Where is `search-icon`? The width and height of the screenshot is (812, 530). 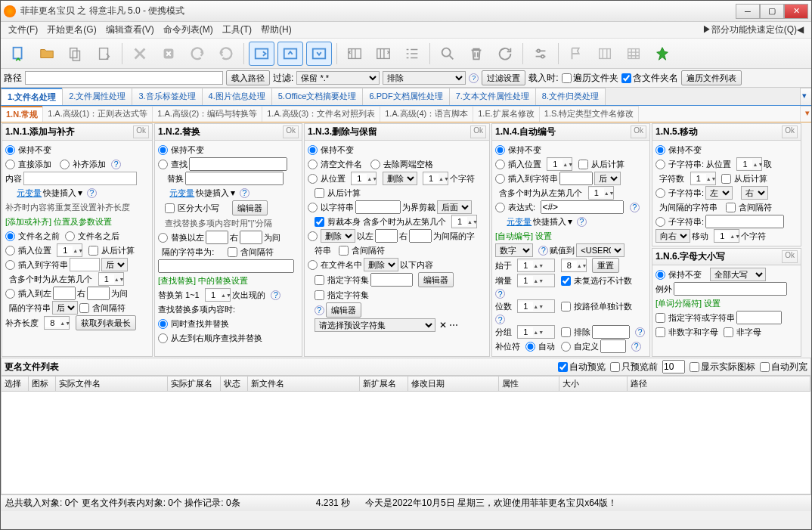 search-icon is located at coordinates (448, 54).